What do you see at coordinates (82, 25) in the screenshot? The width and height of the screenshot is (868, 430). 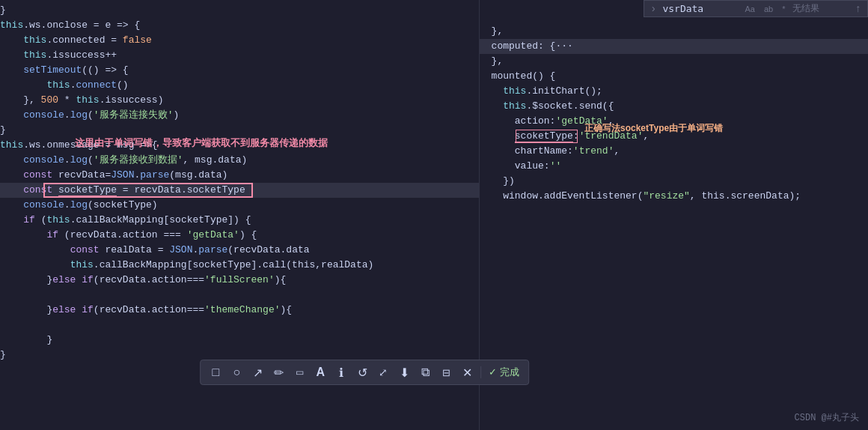 I see `code-token: .ws.onclose = e => {` at bounding box center [82, 25].